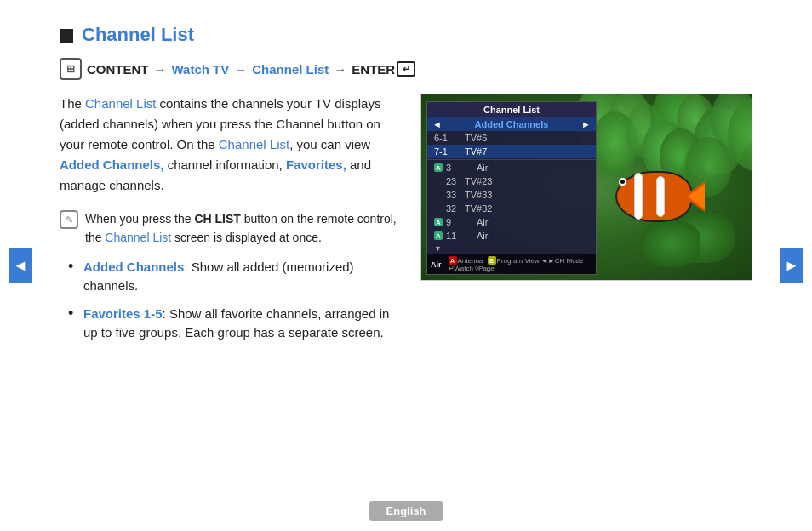  I want to click on cl-bottom-bar: Air AAntenna BProgram View ◄►CH Mode ↵Wa…, so click(512, 264).